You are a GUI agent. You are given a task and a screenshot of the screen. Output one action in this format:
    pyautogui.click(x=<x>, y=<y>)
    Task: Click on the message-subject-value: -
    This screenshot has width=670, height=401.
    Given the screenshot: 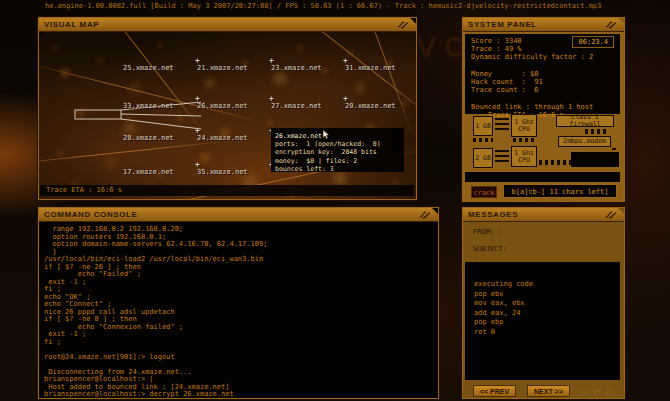 What is the action you would take?
    pyautogui.click(x=475, y=258)
    